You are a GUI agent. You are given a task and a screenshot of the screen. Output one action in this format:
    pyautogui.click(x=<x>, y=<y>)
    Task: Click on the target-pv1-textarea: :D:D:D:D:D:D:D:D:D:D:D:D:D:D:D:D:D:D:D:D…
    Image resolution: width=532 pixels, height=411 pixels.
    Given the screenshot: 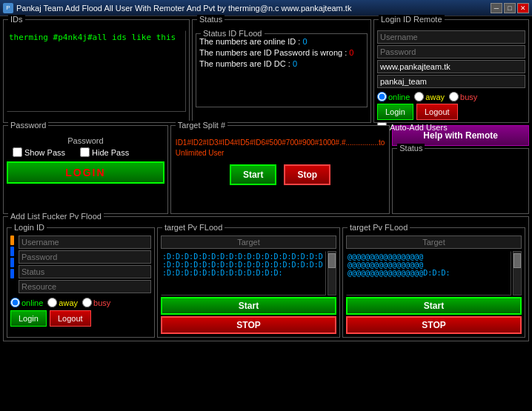 What is the action you would take?
    pyautogui.click(x=243, y=273)
    